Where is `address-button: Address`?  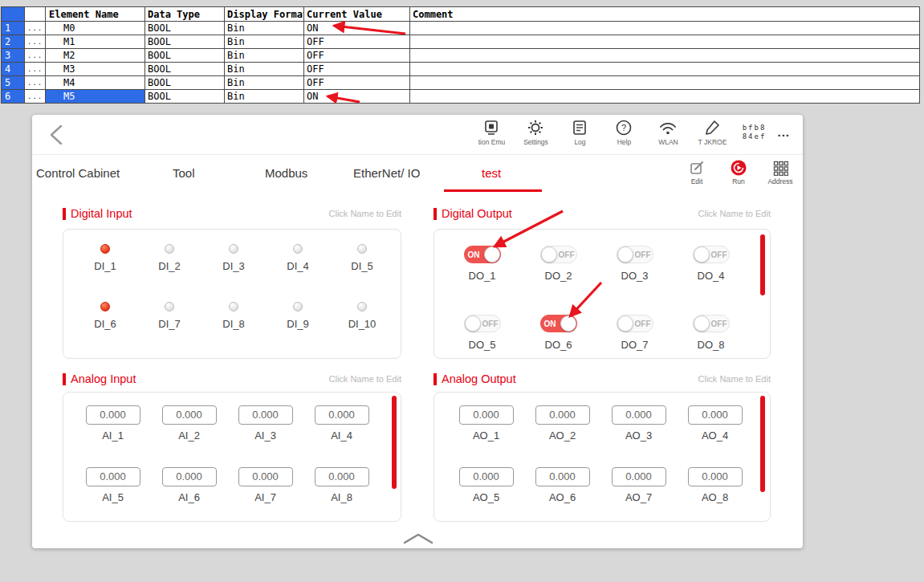 address-button: Address is located at coordinates (780, 173).